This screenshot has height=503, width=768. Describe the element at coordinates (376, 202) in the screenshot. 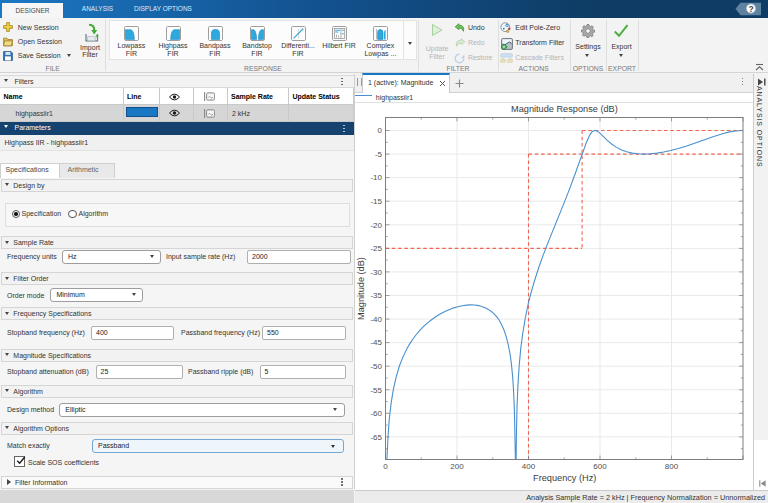

I see `svg-text: -15` at that location.